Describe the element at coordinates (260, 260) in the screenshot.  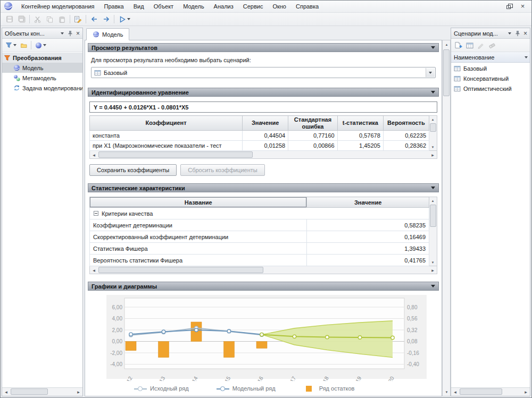
I see `table-row: Вероятность статистики Фишера 0,41765` at that location.